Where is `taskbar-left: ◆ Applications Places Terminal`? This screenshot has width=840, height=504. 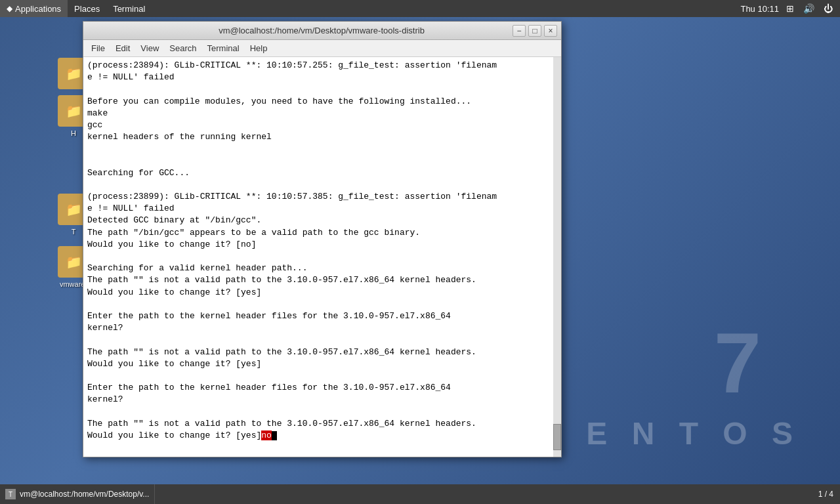
taskbar-left: ◆ Applications Places Terminal is located at coordinates (76, 9).